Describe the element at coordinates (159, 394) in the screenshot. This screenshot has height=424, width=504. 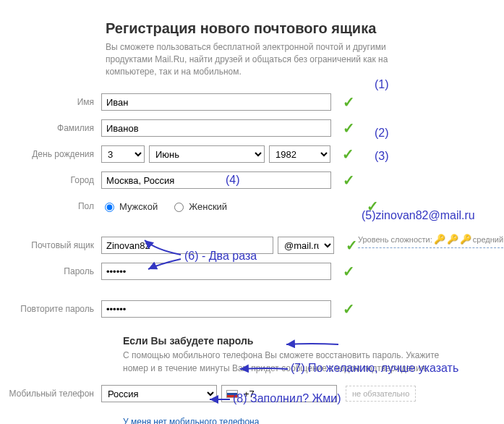
I see `select-country: Россия` at that location.